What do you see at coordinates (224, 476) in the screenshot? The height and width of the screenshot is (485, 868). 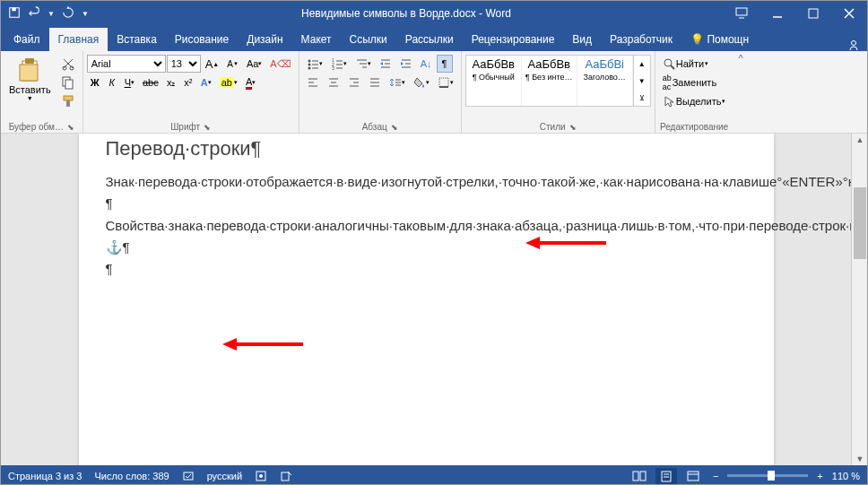 I see `status-language: русский` at bounding box center [224, 476].